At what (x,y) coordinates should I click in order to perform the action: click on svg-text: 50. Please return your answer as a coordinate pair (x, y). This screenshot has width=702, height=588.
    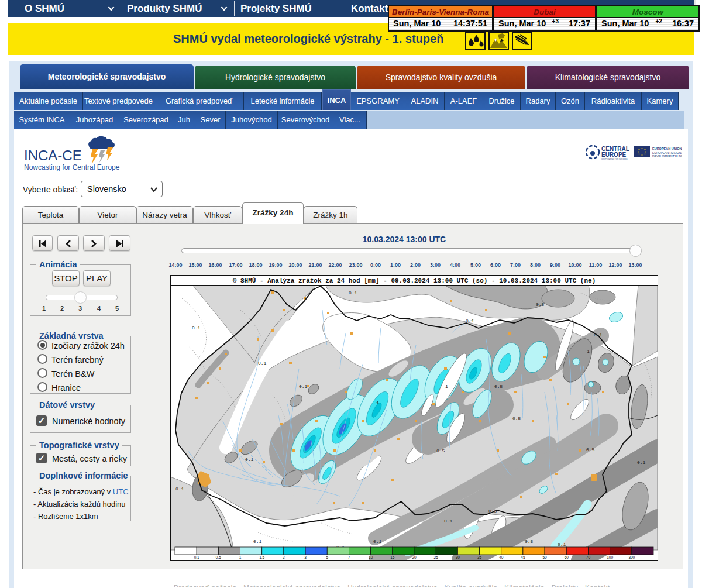
    Looking at the image, I should click on (545, 557).